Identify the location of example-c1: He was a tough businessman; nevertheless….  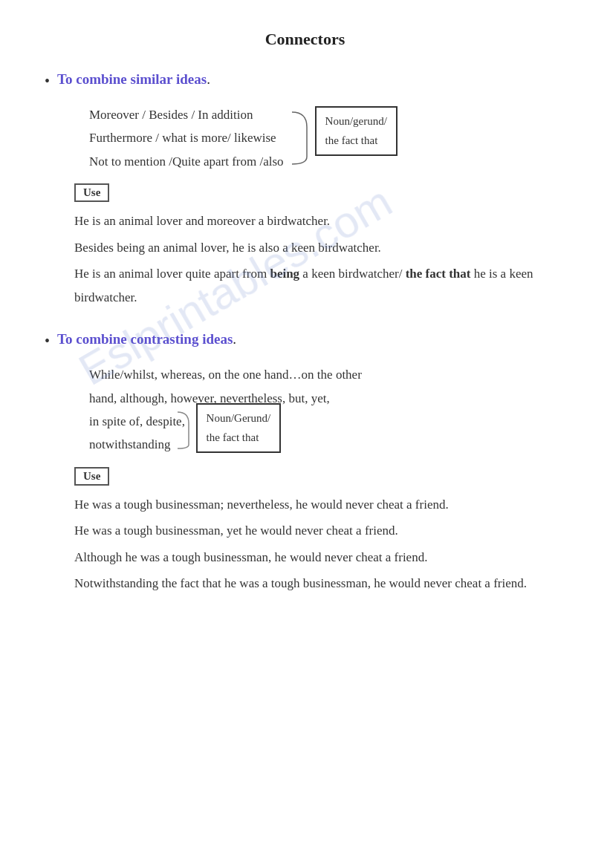
(319, 505).